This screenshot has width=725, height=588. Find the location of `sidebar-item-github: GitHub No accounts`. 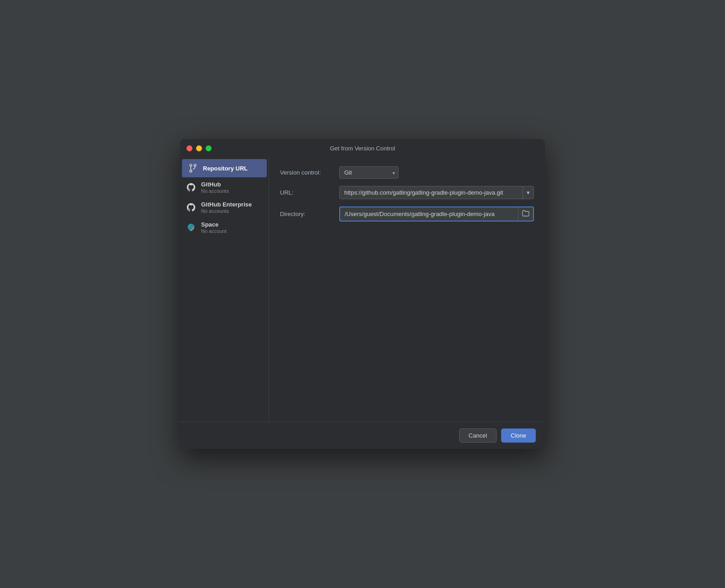

sidebar-item-github: GitHub No accounts is located at coordinates (224, 187).